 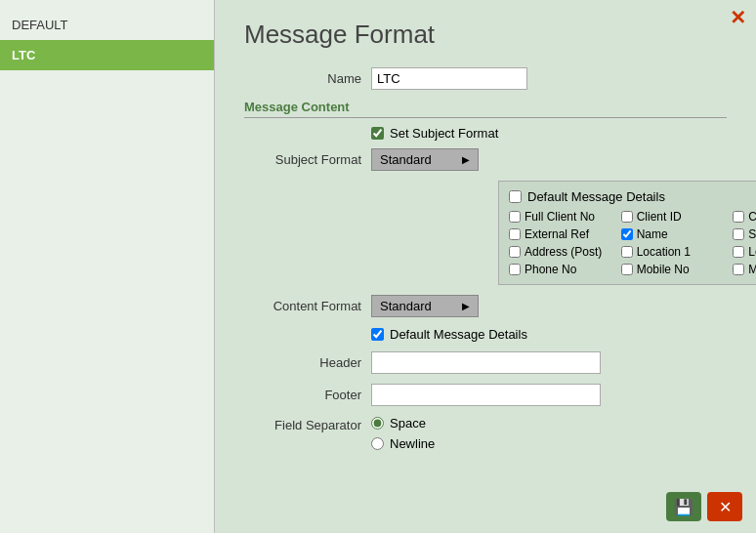 What do you see at coordinates (308, 78) in the screenshot?
I see `name-label: Name` at bounding box center [308, 78].